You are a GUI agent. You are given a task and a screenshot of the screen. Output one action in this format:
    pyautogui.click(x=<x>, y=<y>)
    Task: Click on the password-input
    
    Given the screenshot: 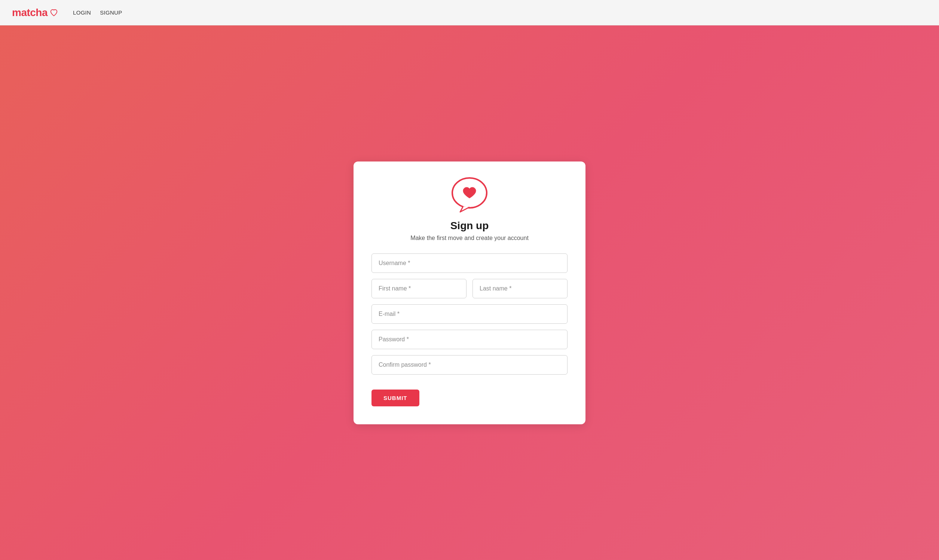 What is the action you would take?
    pyautogui.click(x=470, y=340)
    